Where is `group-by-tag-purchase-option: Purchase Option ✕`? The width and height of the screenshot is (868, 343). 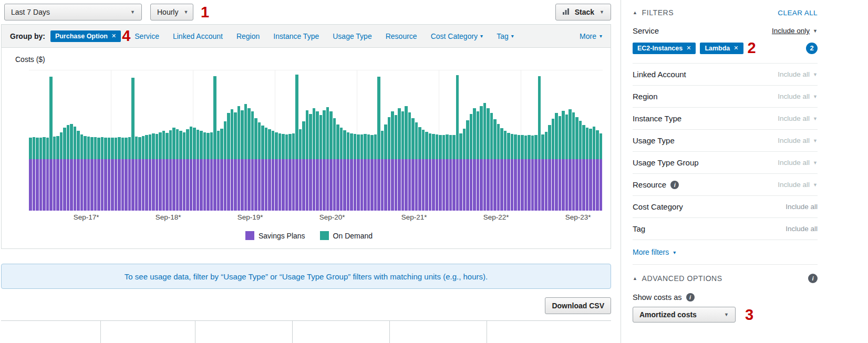 group-by-tag-purchase-option: Purchase Option ✕ is located at coordinates (86, 36).